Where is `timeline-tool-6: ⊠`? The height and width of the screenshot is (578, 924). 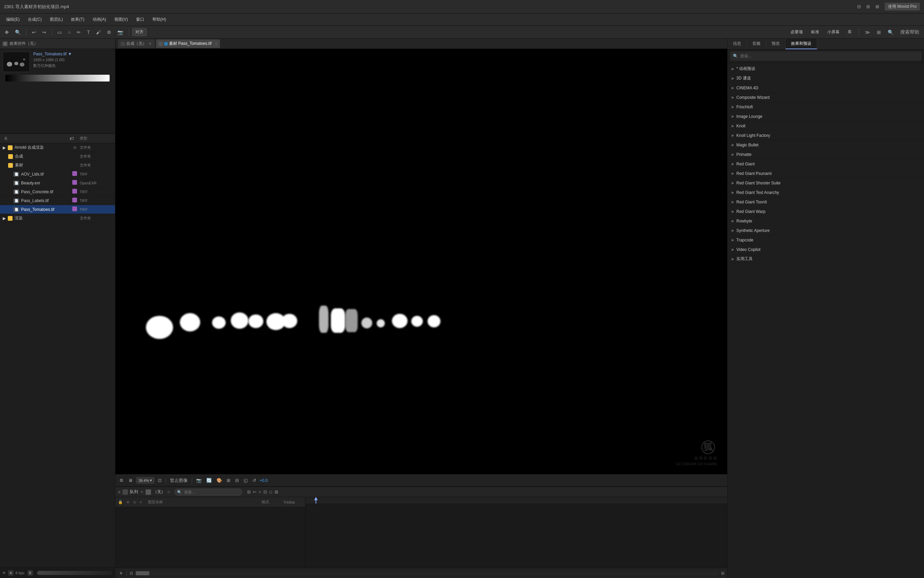
timeline-tool-6: ⊠ is located at coordinates (277, 492).